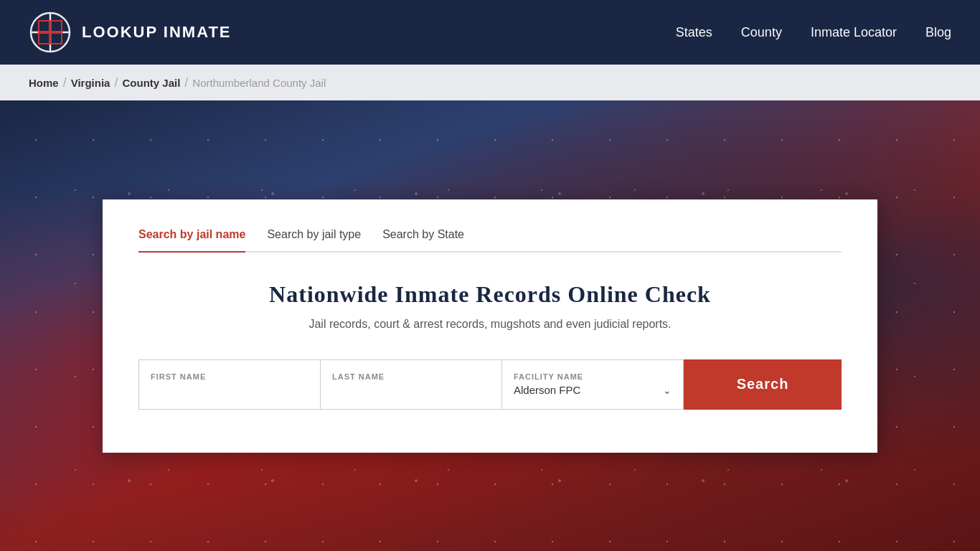  What do you see at coordinates (192, 240) in the screenshot?
I see `tab-jail-name: Search by jail name` at bounding box center [192, 240].